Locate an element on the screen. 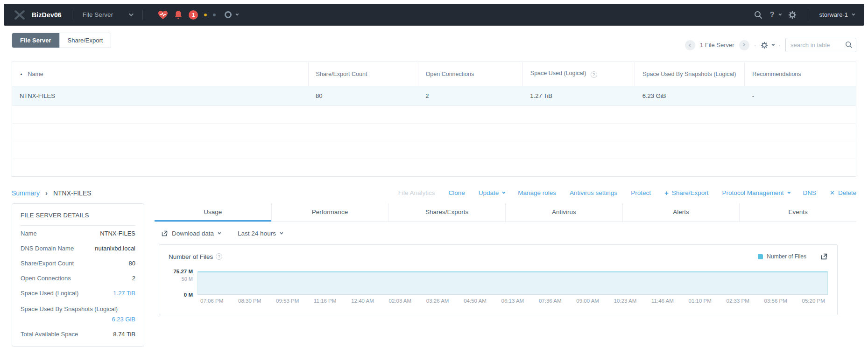 The width and height of the screenshot is (868, 354). add-share-export-link: + Share/Export is located at coordinates (686, 193).